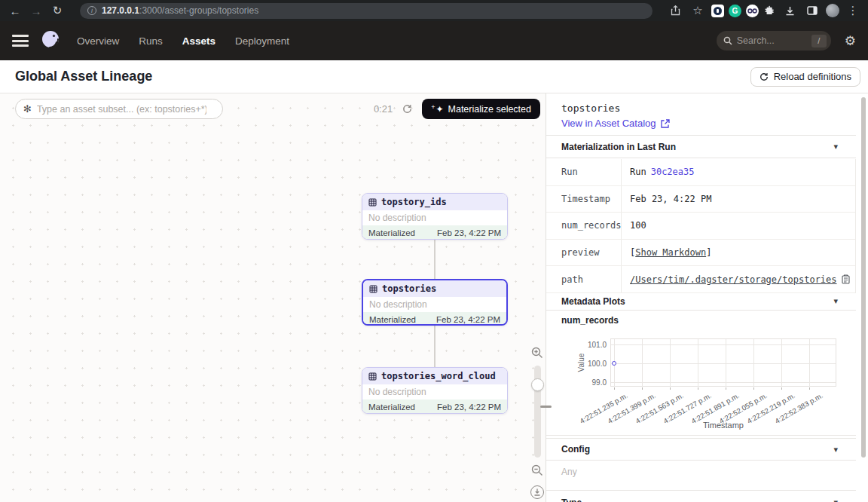  What do you see at coordinates (151, 41) in the screenshot?
I see `nav-item-runs: Runs` at bounding box center [151, 41].